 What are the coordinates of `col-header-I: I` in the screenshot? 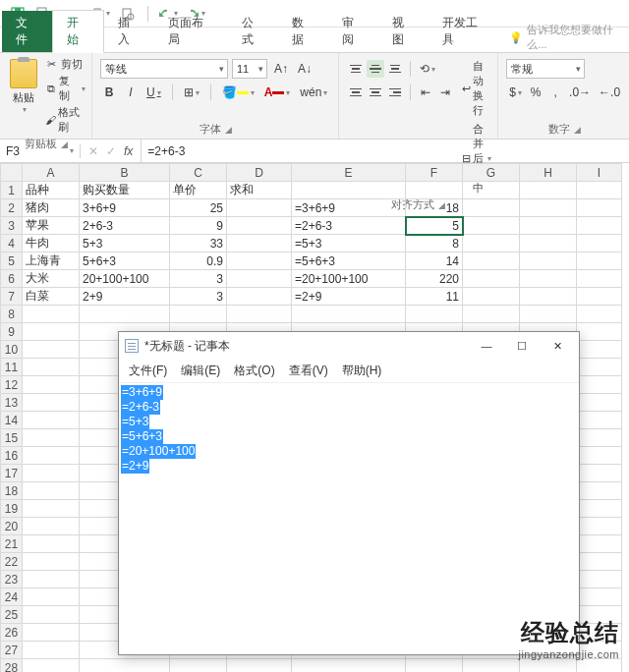 It's located at (600, 173).